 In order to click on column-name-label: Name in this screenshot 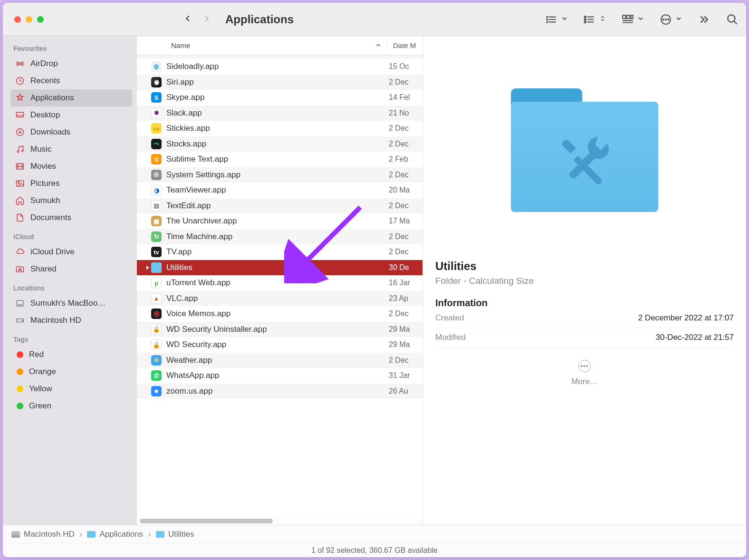, I will do `click(181, 46)`.